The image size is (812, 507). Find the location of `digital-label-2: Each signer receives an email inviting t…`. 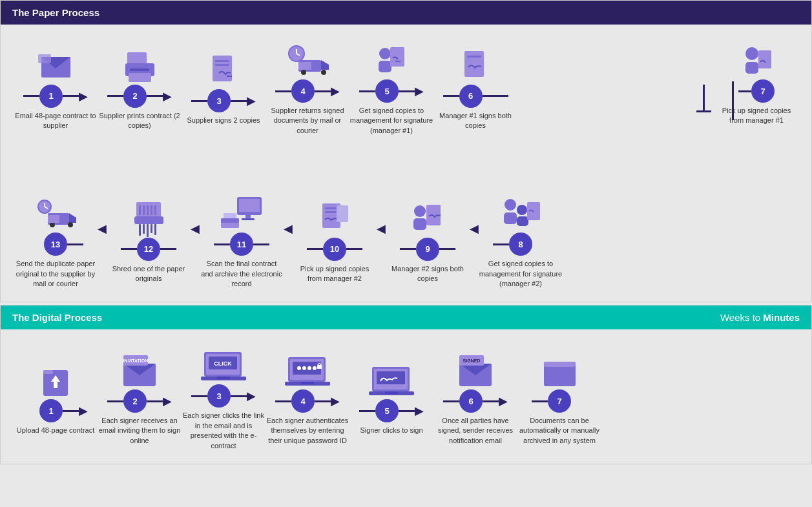

digital-label-2: Each signer receives an email inviting t… is located at coordinates (140, 431).